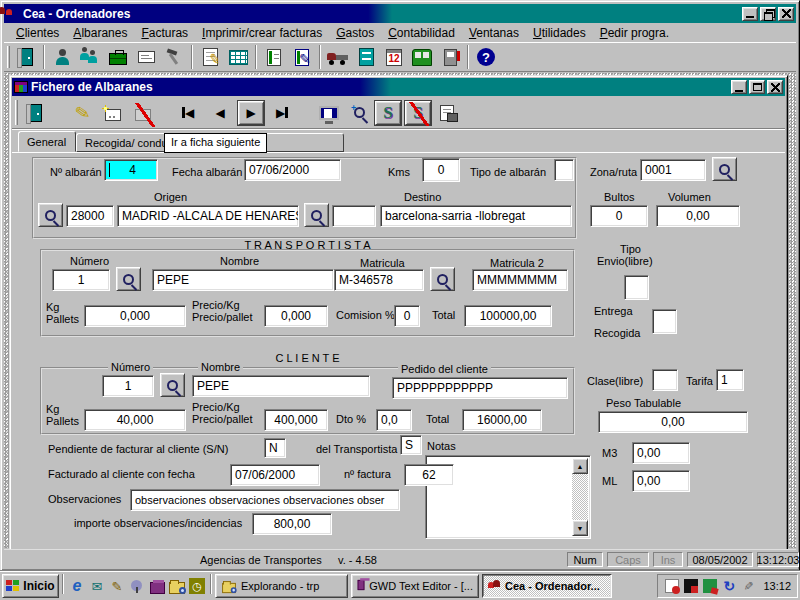 Image resolution: width=800 pixels, height=600 pixels. I want to click on close-file-button, so click(35, 112).